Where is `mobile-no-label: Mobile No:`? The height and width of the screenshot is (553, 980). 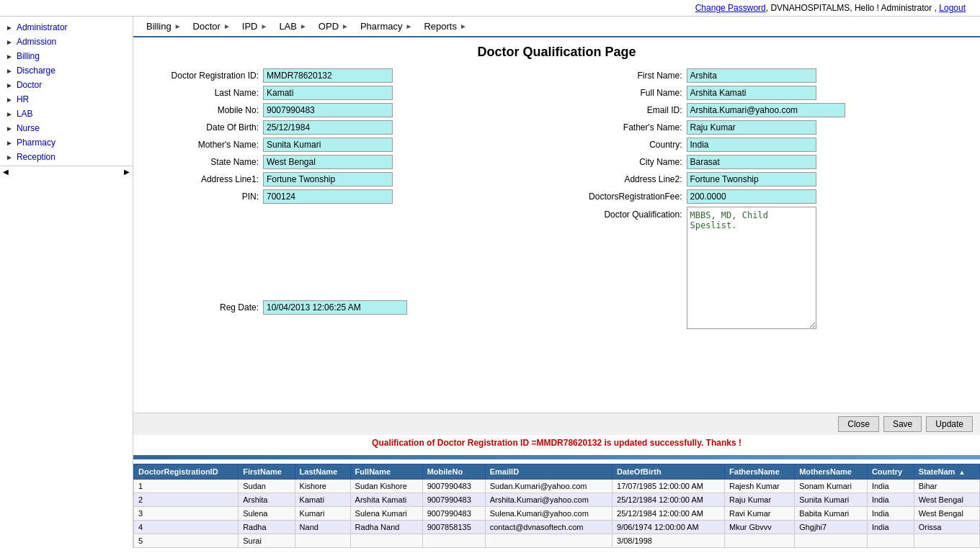 mobile-no-label: Mobile No: is located at coordinates (205, 110).